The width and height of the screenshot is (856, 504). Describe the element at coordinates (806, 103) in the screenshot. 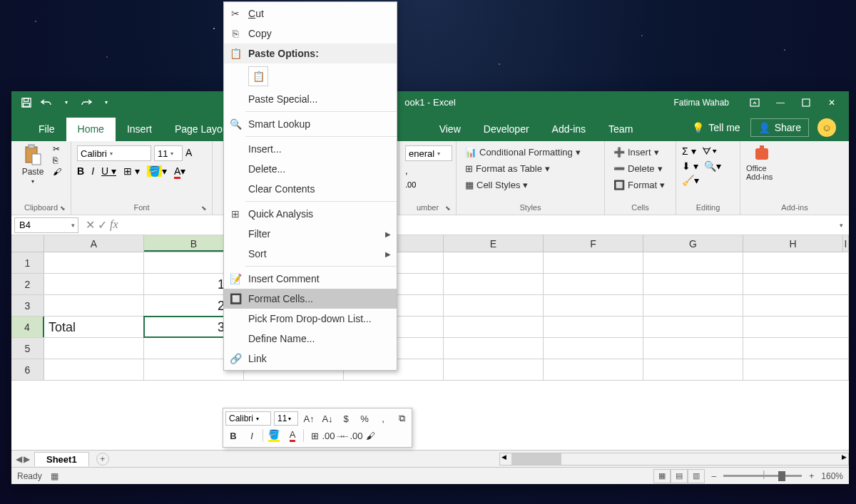

I see `maximize-button` at that location.